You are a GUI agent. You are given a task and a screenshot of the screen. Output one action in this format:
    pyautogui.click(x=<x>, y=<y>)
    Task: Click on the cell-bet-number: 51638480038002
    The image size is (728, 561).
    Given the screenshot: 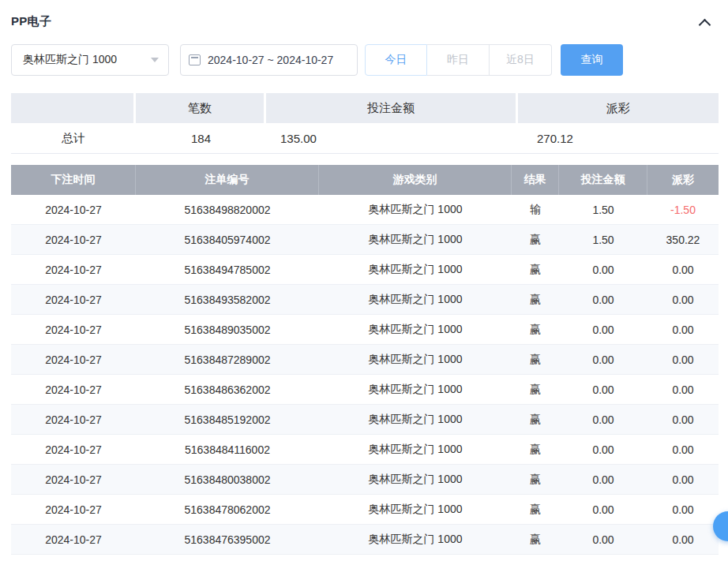 What is the action you would take?
    pyautogui.click(x=227, y=480)
    